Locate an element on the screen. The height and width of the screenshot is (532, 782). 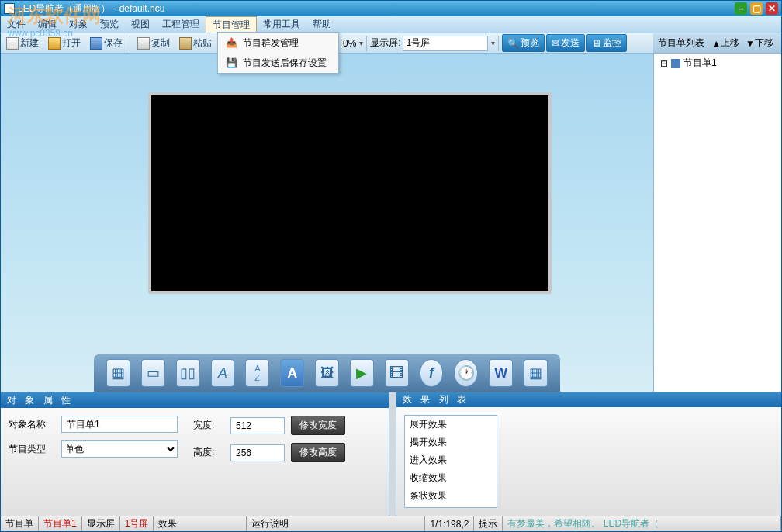
effect-item: 进入效果 is located at coordinates (451, 461).